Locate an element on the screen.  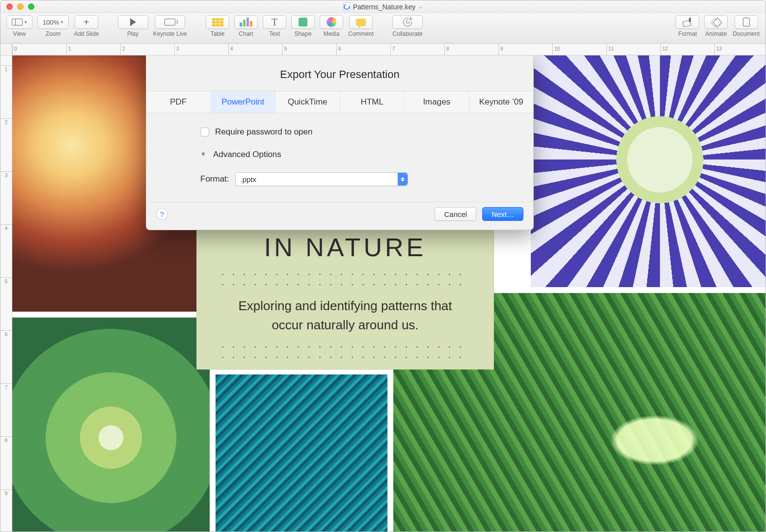
tab-keynote09: Keynote ’09 is located at coordinates (502, 102).